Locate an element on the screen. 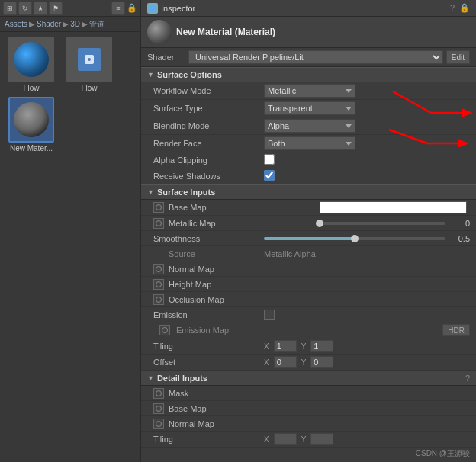  prop-workflow-mode: Workflow Mode Metallic is located at coordinates (308, 91).